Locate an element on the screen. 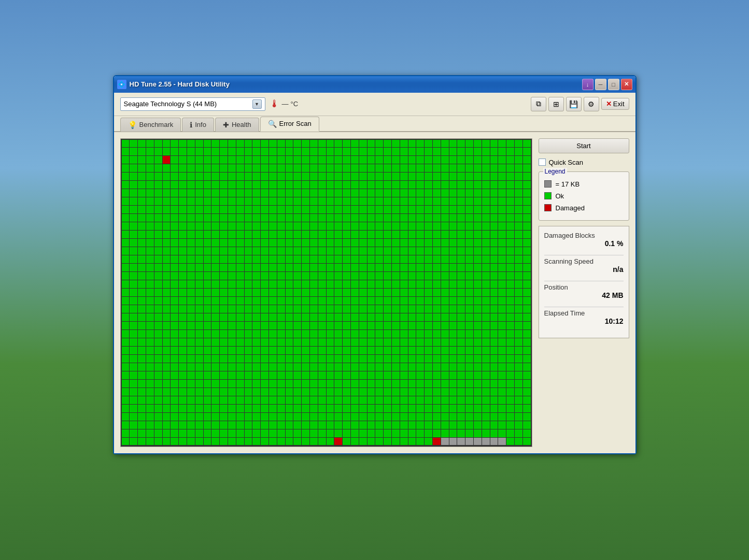  tab-benchmark: 💡 Benchmark is located at coordinates (151, 124).